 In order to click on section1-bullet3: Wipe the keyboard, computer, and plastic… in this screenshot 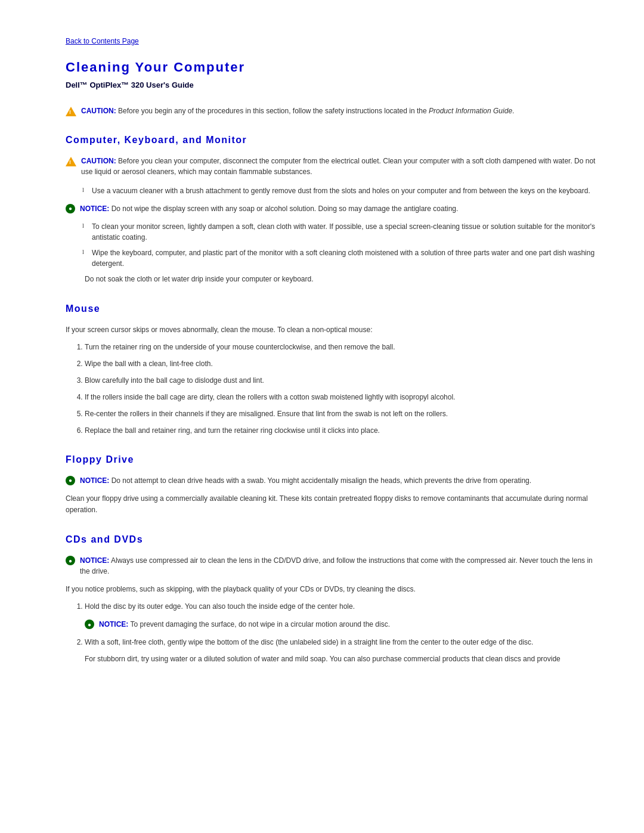, I will do `click(340, 258)`.